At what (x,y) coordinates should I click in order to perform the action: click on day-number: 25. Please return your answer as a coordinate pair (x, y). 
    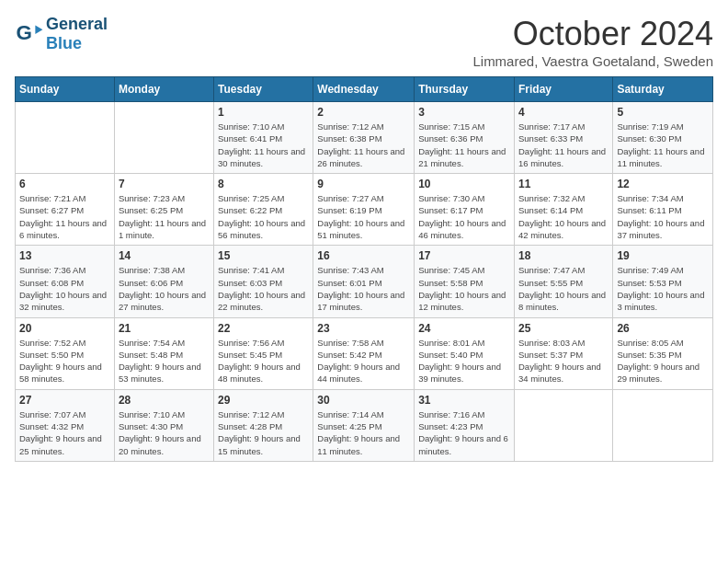
    Looking at the image, I should click on (563, 328).